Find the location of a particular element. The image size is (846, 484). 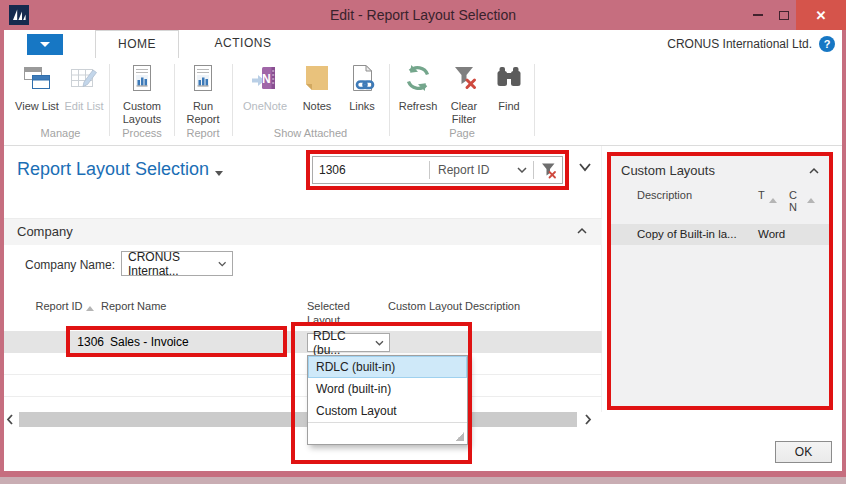

onenote-button: N OneNote is located at coordinates (265, 88).